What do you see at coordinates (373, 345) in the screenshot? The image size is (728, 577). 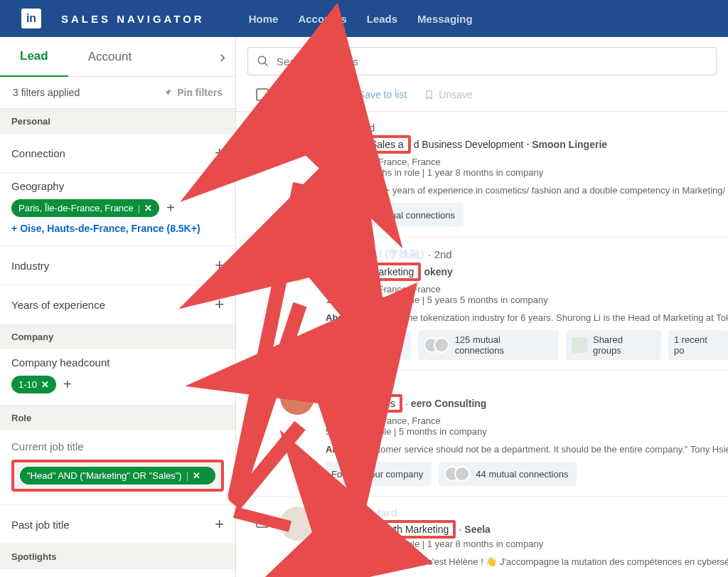 I see `chip-label: Recently hired` at bounding box center [373, 345].